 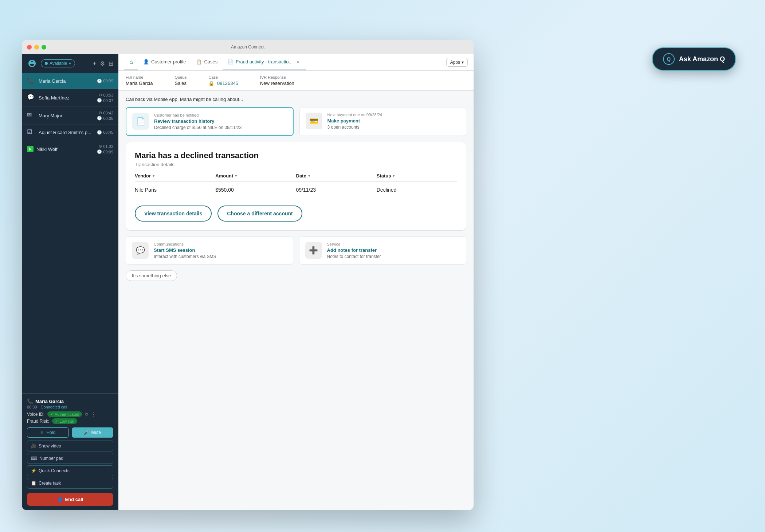 I want to click on contact-name: Nikki Wolf, so click(x=67, y=149).